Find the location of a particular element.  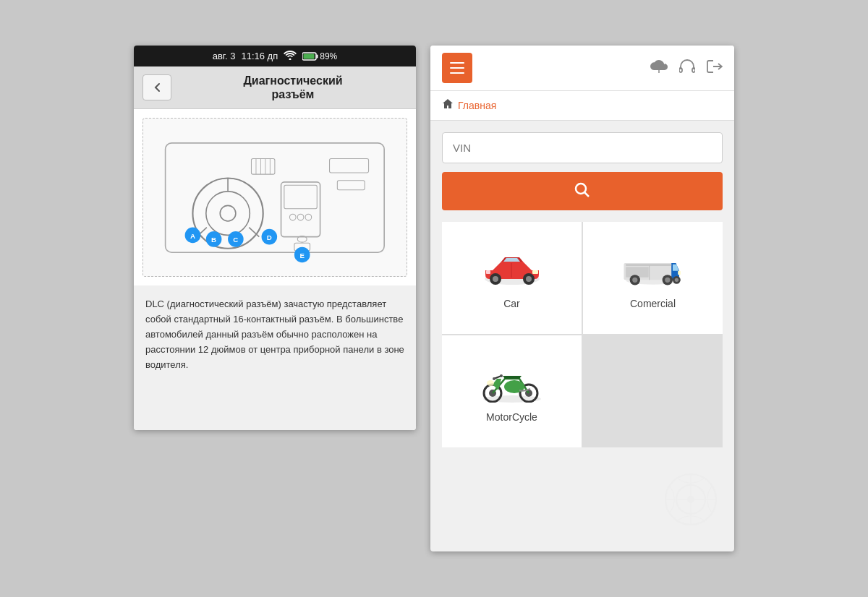

battery-icon: 89% is located at coordinates (320, 56).